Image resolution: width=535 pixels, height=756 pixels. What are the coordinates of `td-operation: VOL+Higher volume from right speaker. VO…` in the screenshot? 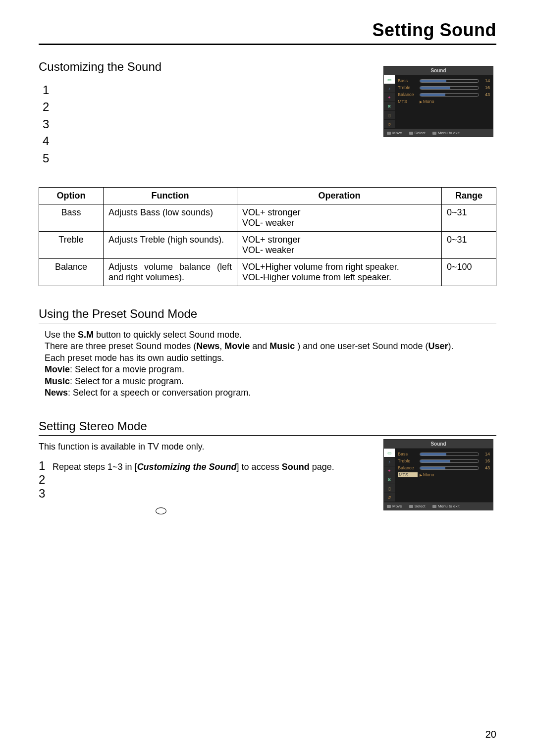 It's located at (340, 272).